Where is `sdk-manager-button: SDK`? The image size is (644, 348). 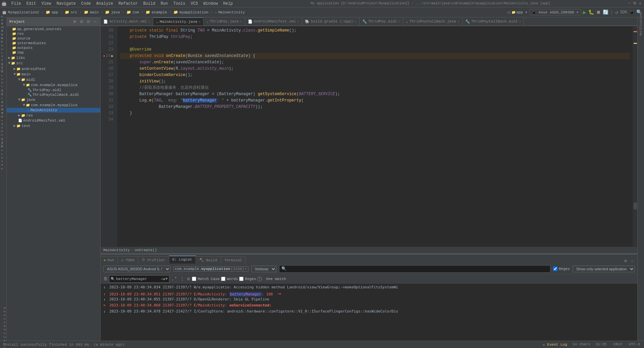 sdk-manager-button: SDK is located at coordinates (624, 12).